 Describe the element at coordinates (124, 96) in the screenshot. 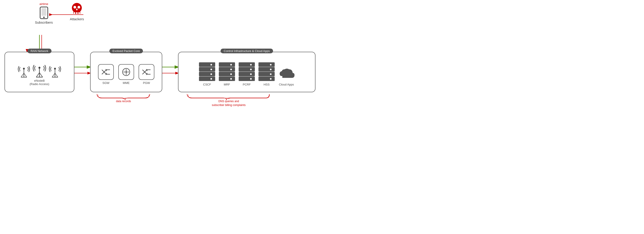

I see `epc-bracket` at that location.